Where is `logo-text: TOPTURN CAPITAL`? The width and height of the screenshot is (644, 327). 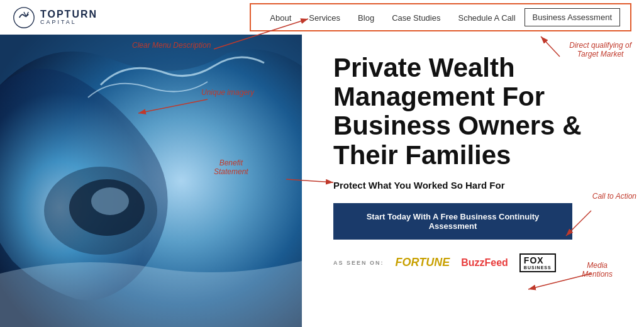 logo-text: TOPTURN CAPITAL is located at coordinates (69, 18).